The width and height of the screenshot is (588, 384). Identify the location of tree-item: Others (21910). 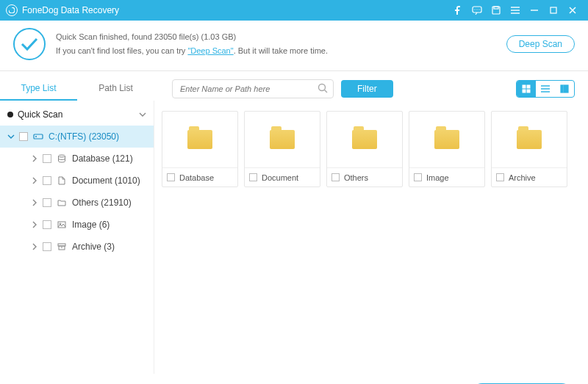
(76, 203).